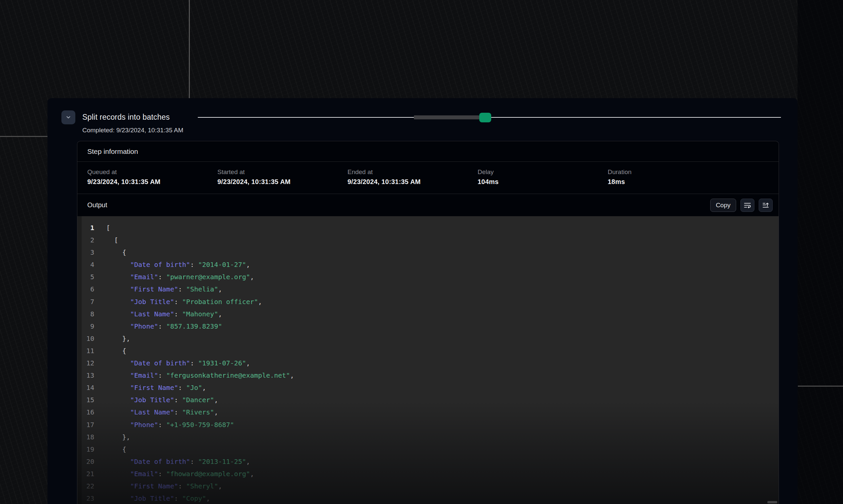  Describe the element at coordinates (86, 498) in the screenshot. I see `line-number: 23` at that location.